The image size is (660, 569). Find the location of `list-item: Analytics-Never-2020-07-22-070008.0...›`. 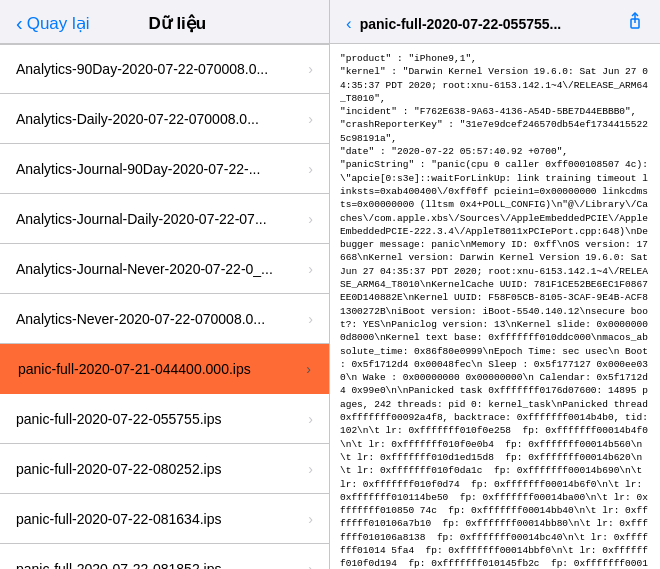

list-item: Analytics-Never-2020-07-22-070008.0...› is located at coordinates (164, 319).